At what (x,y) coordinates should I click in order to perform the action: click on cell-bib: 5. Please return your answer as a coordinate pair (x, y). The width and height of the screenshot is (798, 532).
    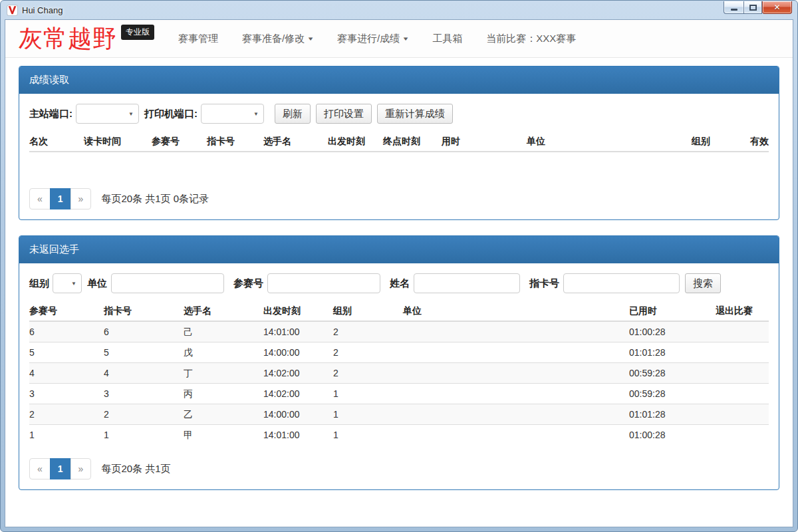
    Looking at the image, I should click on (66, 352).